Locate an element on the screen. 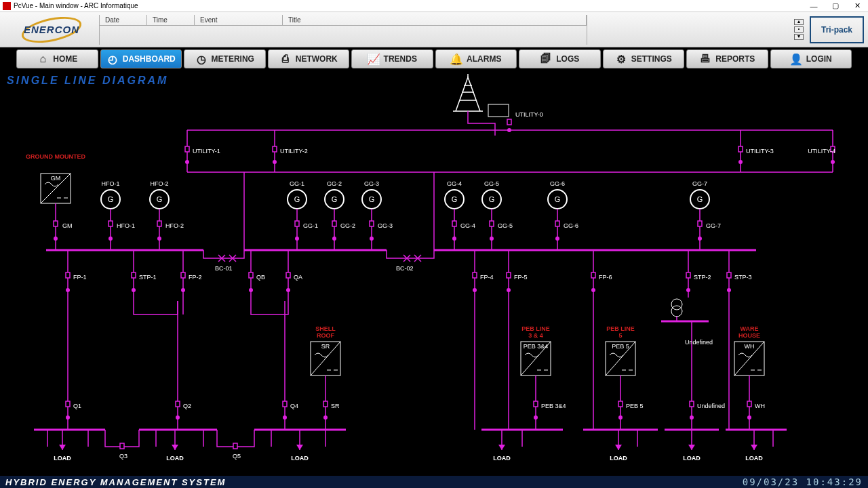  svg-text: Q1 is located at coordinates (77, 406).